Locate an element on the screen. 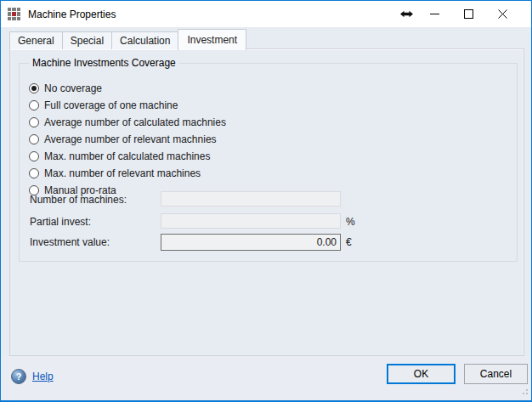 The image size is (532, 402). tab-special: Special is located at coordinates (87, 41).